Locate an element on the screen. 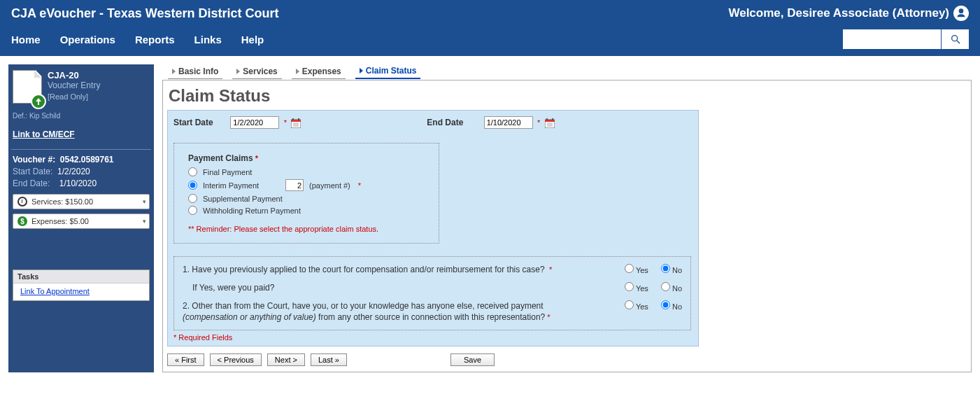  start-date-input is located at coordinates (255, 122).